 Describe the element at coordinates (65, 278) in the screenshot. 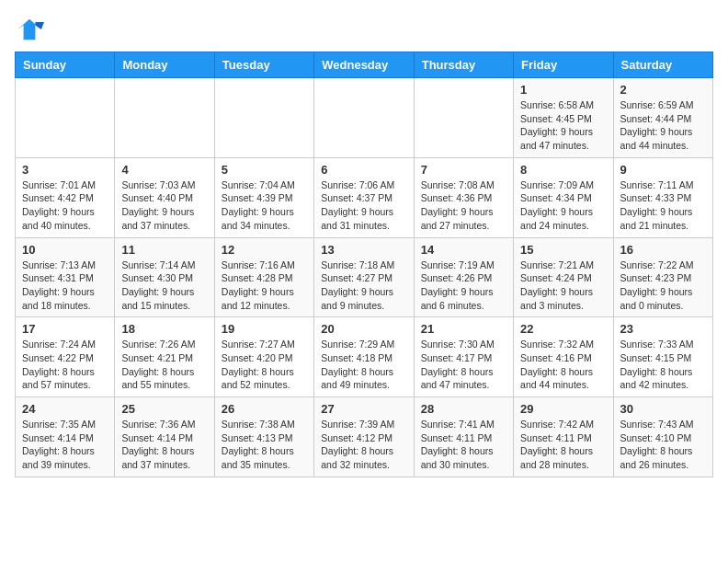

I see `calendar-day-cell: 10Sunrise: 7:13 AM Sunset: 4:31 PM Dayli…` at that location.